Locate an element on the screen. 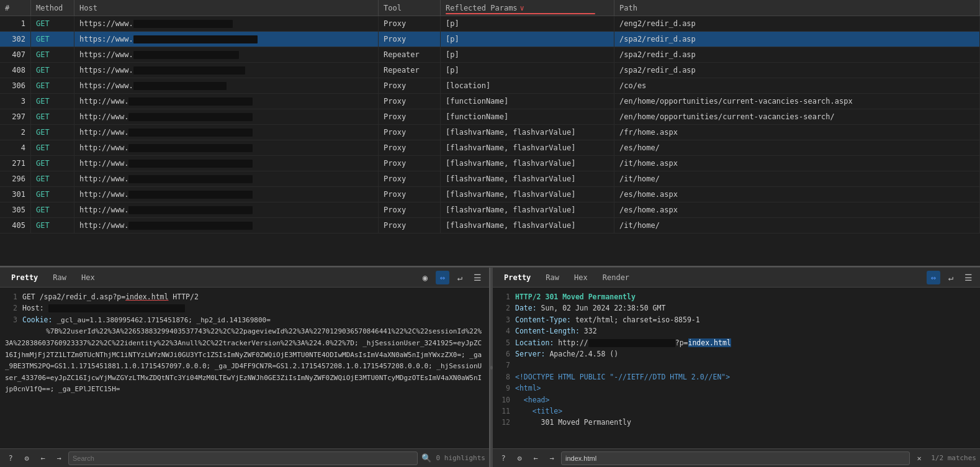 This screenshot has height=467, width=980. col-header-path: Path is located at coordinates (797, 7).